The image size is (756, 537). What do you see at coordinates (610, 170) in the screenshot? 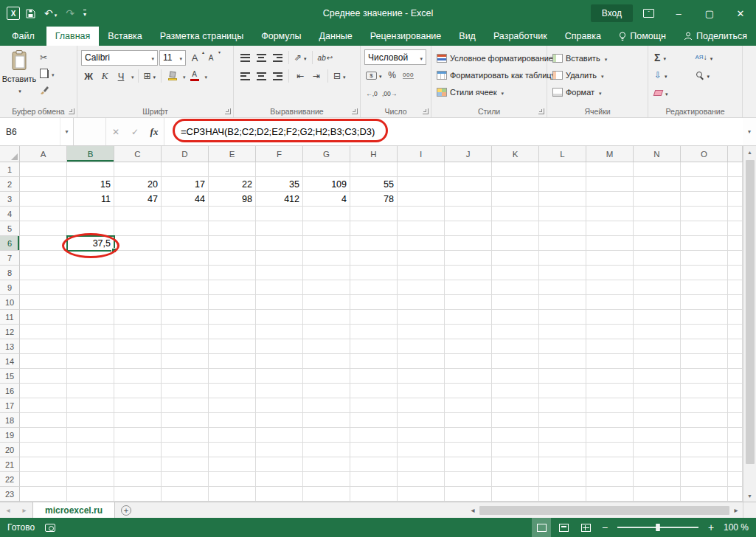
I see `cell-M1` at bounding box center [610, 170].